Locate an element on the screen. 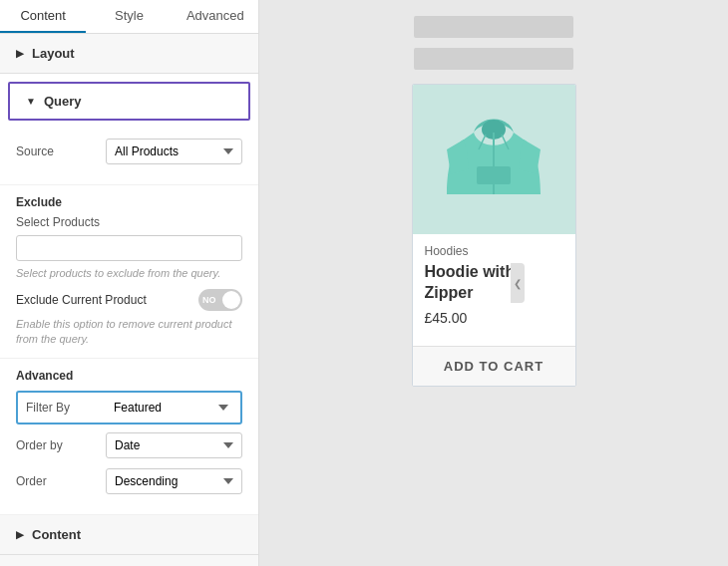  order-label: Order is located at coordinates (61, 481).